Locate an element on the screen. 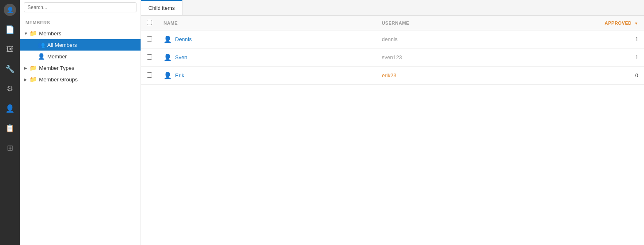 This screenshot has height=245, width=644. name-text-dennis: Dennis is located at coordinates (183, 39).